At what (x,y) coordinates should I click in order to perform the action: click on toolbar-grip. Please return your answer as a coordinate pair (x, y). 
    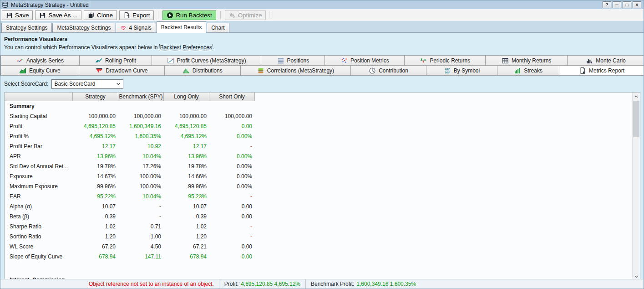
    Looking at the image, I should click on (270, 15).